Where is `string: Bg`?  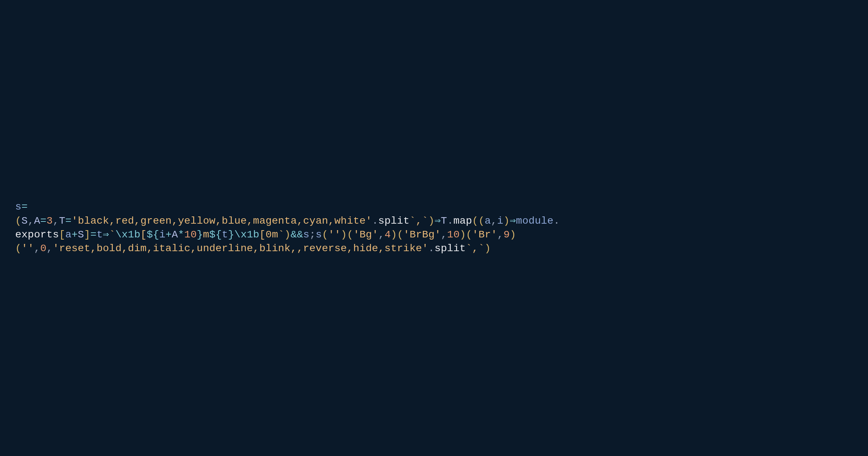
string: Bg is located at coordinates (366, 235).